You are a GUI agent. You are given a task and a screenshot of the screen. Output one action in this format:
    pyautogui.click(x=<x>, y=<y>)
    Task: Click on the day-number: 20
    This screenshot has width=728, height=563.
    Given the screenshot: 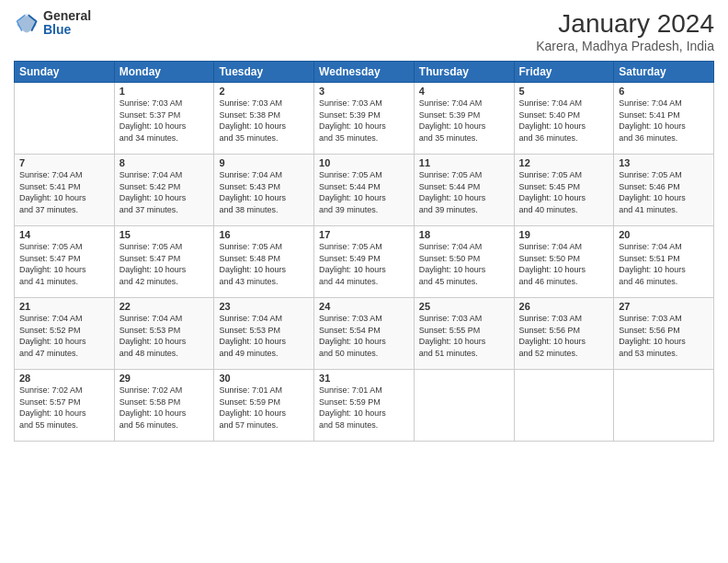 What is the action you would take?
    pyautogui.click(x=664, y=235)
    